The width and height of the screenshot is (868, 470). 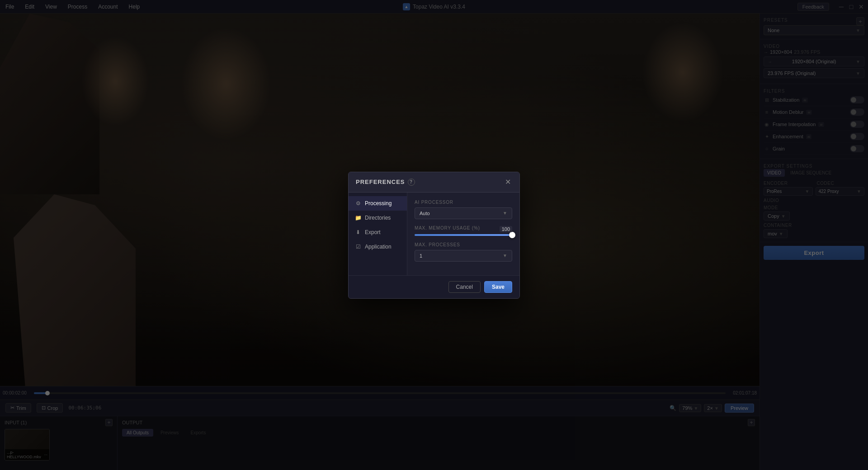 I want to click on modal-title: PREFERENCES ?, so click(x=385, y=182).